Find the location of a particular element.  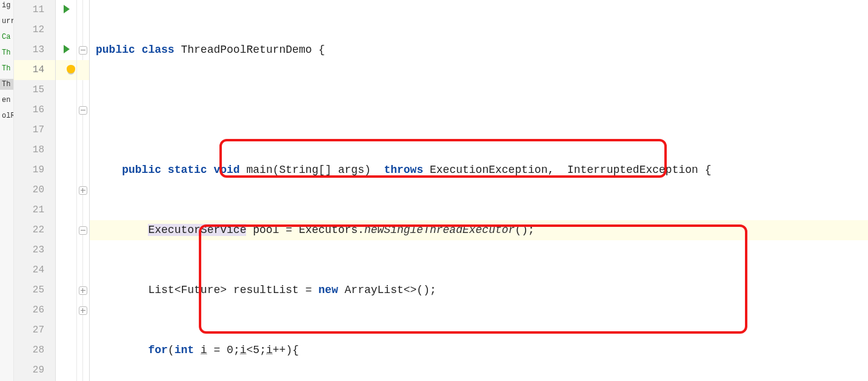

line-number-gutter: 11121314151617181920212223242526272829 is located at coordinates (35, 190).